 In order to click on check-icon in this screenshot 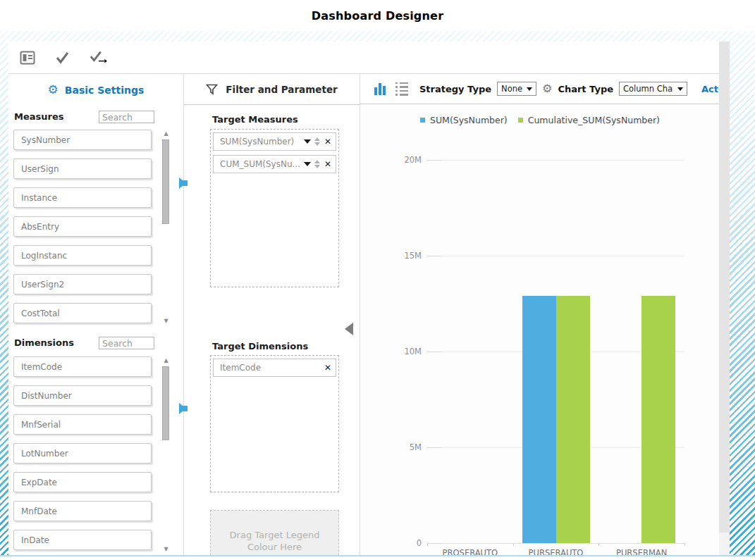, I will do `click(63, 58)`.